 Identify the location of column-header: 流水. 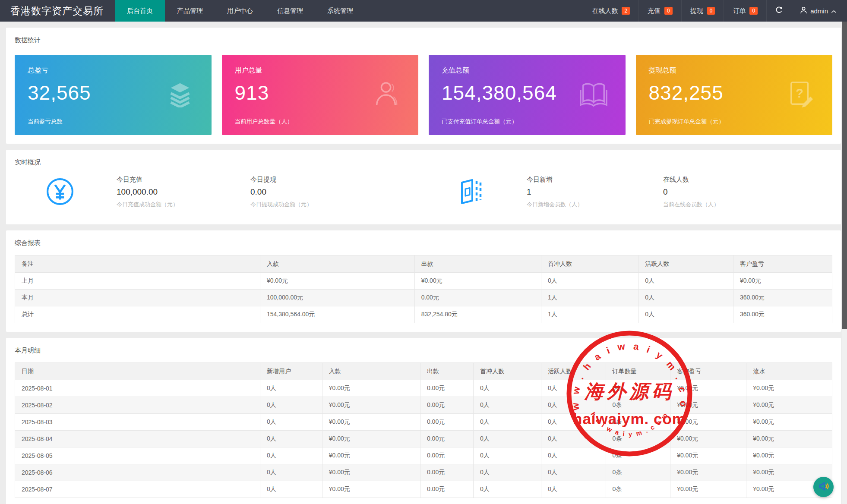
(789, 372).